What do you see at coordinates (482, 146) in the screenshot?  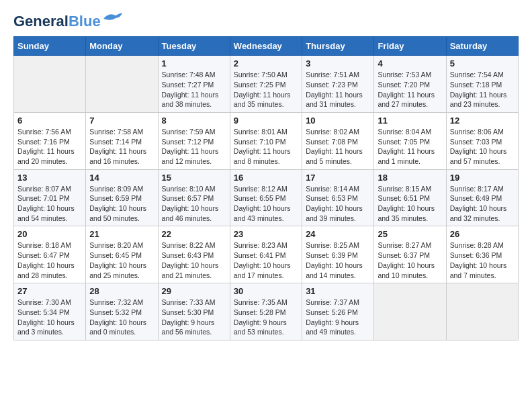 I see `day-info: Sunrise: 8:06 AM Sunset: 7:03 PM Dayligh…` at bounding box center [482, 146].